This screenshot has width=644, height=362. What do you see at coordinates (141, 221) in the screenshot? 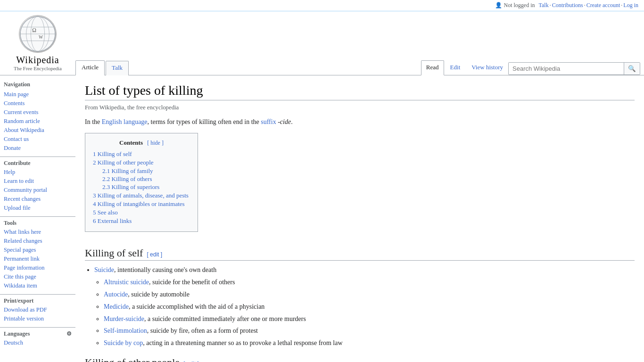
I see `toc-item-6: 6 External links` at bounding box center [141, 221].